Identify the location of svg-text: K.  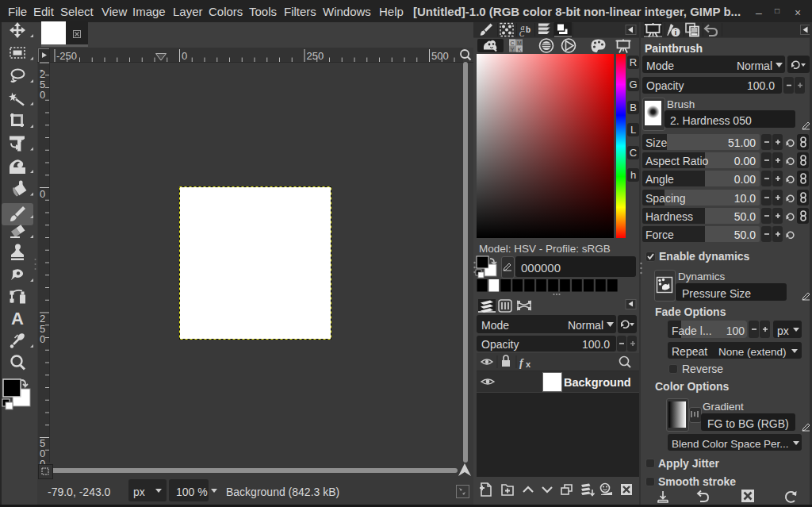
(520, 49).